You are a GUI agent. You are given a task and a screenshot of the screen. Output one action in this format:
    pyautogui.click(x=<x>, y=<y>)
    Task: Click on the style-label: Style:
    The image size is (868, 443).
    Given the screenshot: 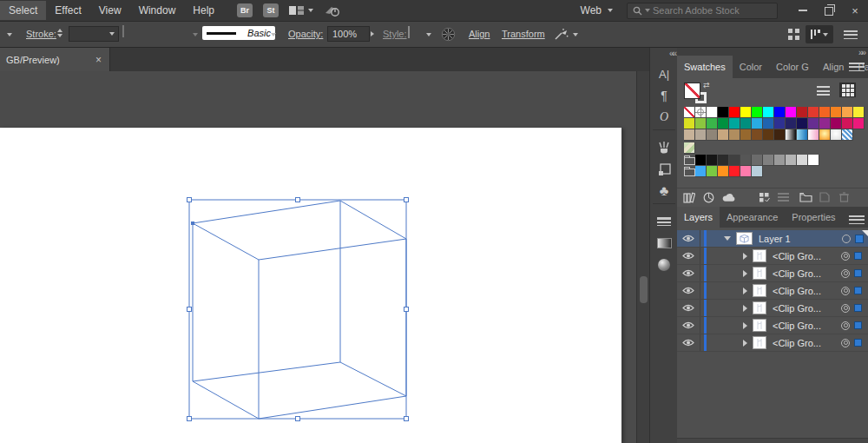 What is the action you would take?
    pyautogui.click(x=395, y=34)
    